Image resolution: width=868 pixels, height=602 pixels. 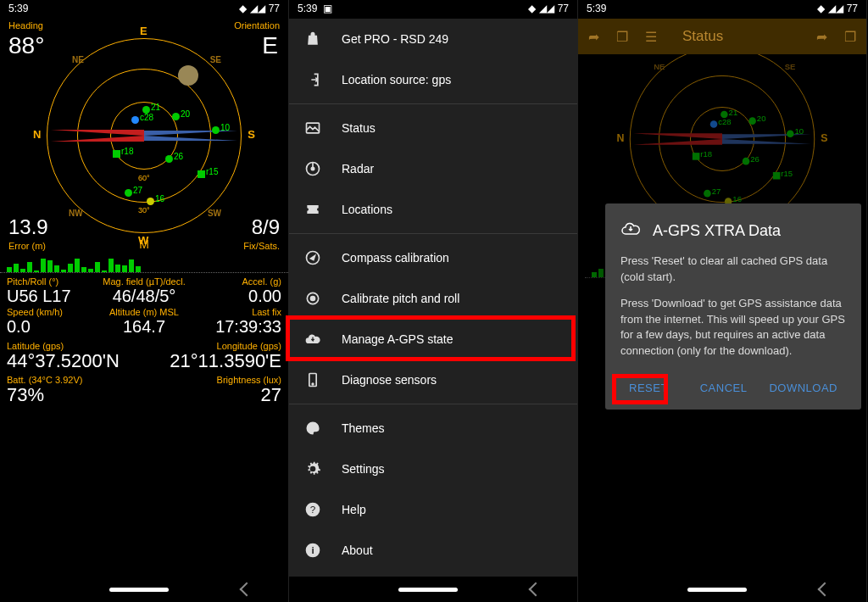 What do you see at coordinates (433, 258) in the screenshot?
I see `drawer-item-compass: Compass calibration` at bounding box center [433, 258].